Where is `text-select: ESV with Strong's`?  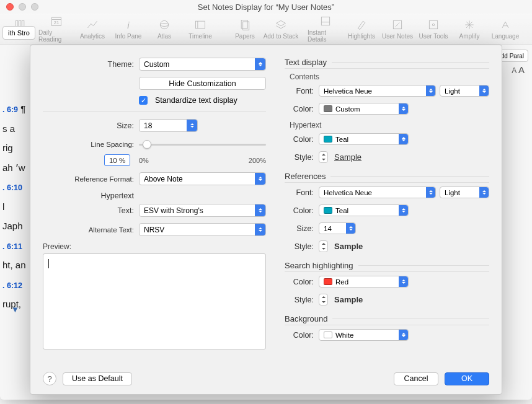
text-select: ESV with Strong's is located at coordinates (202, 211).